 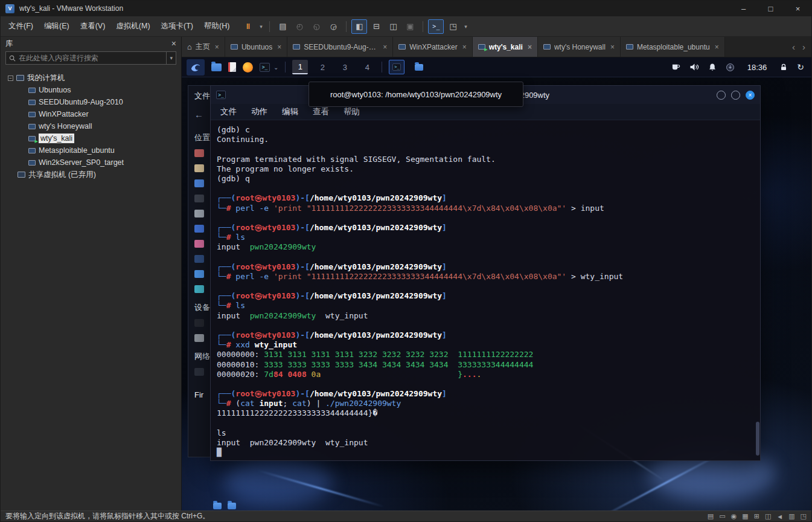 I want to click on search-dropdown-icon: ▾, so click(x=169, y=58).